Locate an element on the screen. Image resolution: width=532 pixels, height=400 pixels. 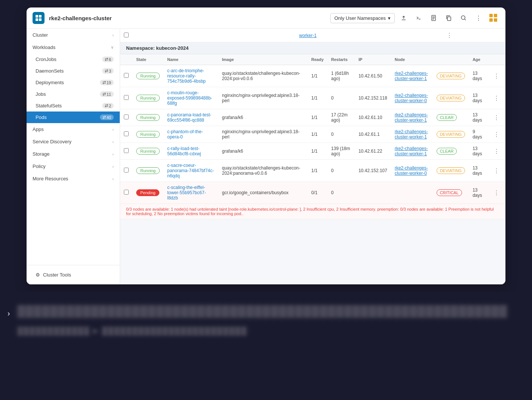
statefulsets-label: StatefulSets is located at coordinates (49, 106).